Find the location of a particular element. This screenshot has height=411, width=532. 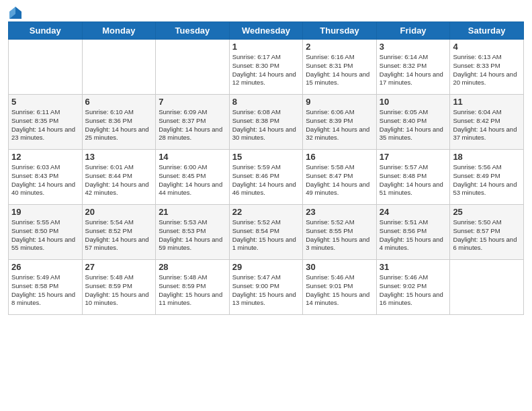

calendar-cell: 17Sunrise: 5:57 AMSunset: 8:48 PMDayligh… is located at coordinates (413, 177).